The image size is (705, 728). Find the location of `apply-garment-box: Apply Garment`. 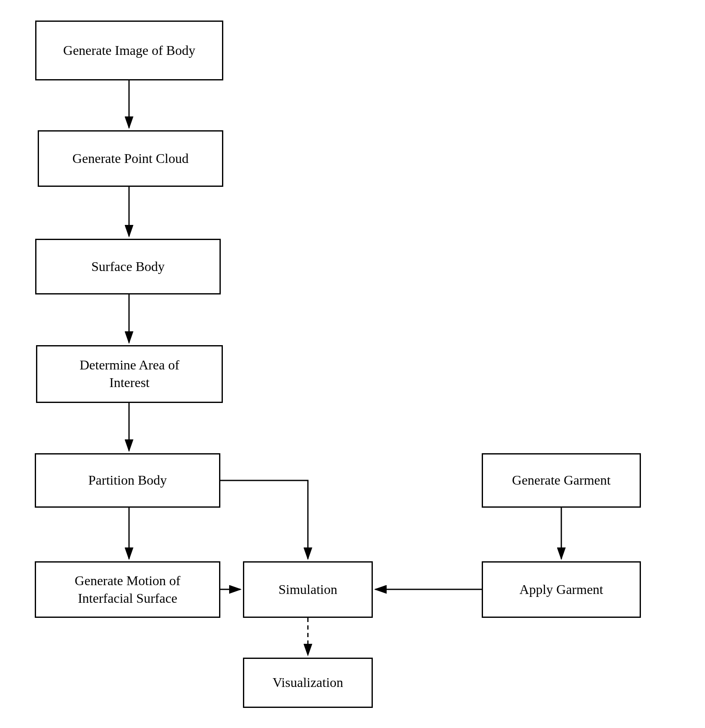

apply-garment-box: Apply Garment is located at coordinates (561, 590).